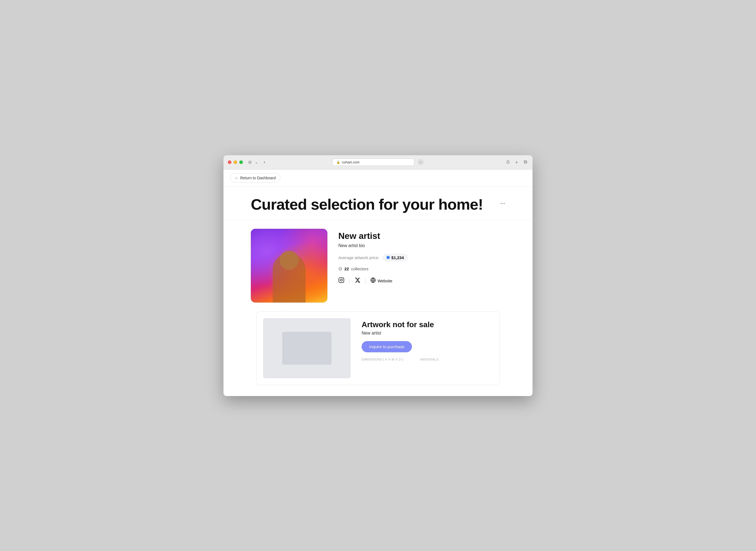 The image size is (756, 551). I want to click on url-text: cohart.com, so click(350, 162).